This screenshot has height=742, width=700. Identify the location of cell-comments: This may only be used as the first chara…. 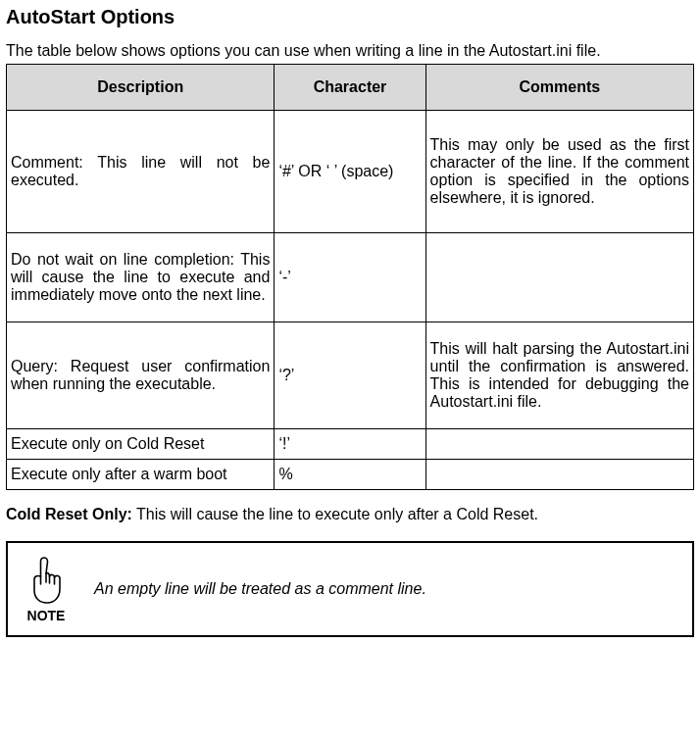
(559, 173).